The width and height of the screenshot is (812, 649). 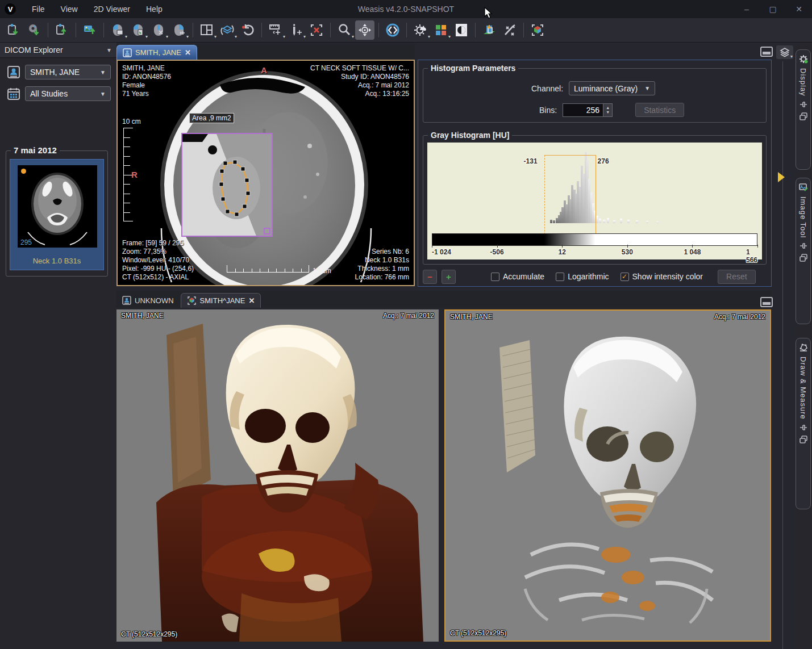 What do you see at coordinates (344, 30) in the screenshot?
I see `zoom-button: ▾` at bounding box center [344, 30].